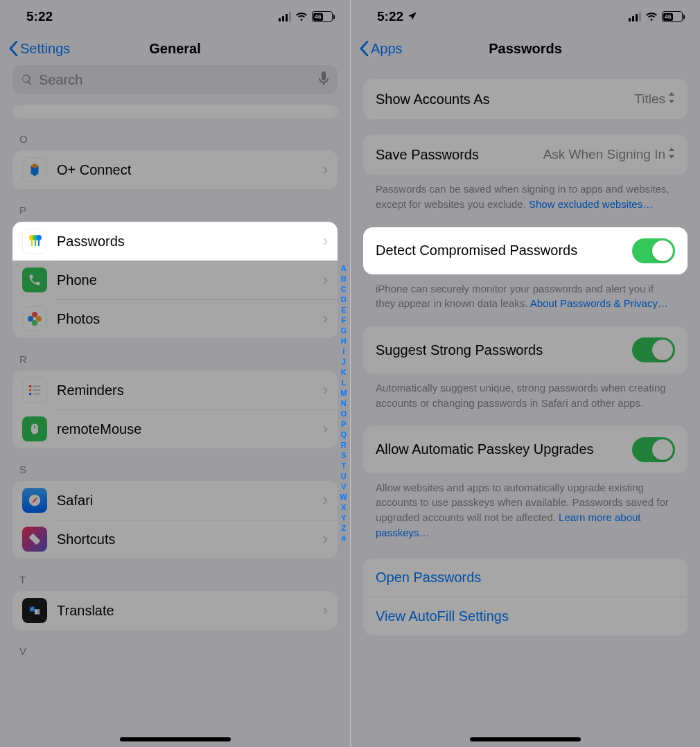 Image resolution: width=700 pixels, height=747 pixels. Describe the element at coordinates (525, 193) in the screenshot. I see `footer-save-passwords: Passwords can be saved when signing in t…` at that location.